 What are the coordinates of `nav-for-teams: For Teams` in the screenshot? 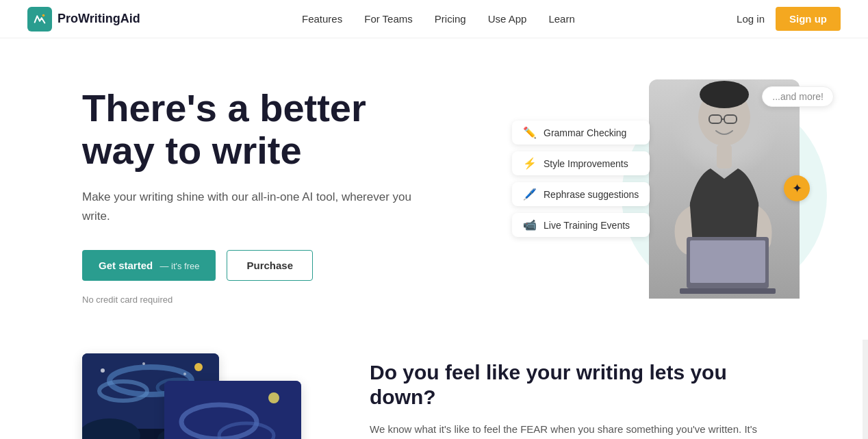 It's located at (389, 19).